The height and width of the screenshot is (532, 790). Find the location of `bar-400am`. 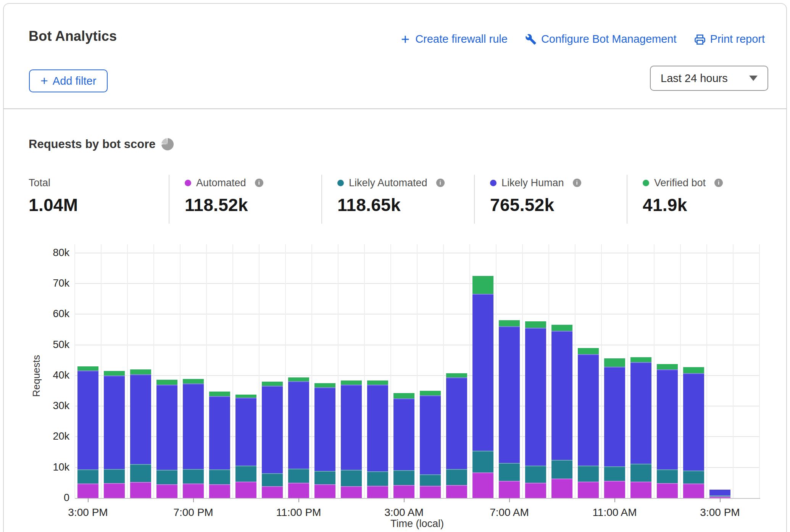

bar-400am is located at coordinates (430, 444).